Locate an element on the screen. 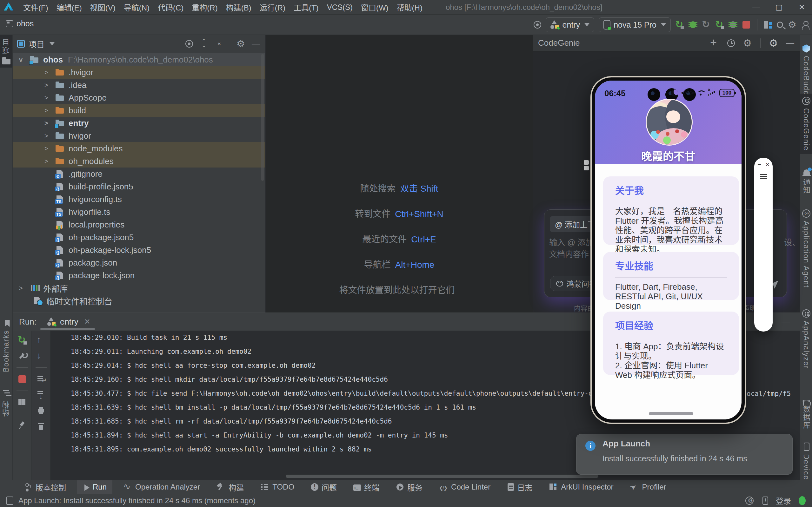 This screenshot has width=812, height=507. tree-row: > node_modules is located at coordinates (139, 149).